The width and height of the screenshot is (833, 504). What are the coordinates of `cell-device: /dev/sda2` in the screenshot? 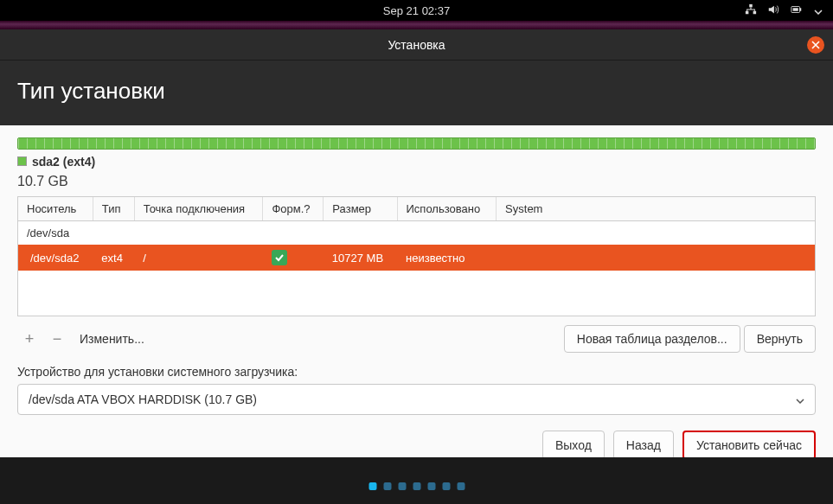 It's located at (55, 258).